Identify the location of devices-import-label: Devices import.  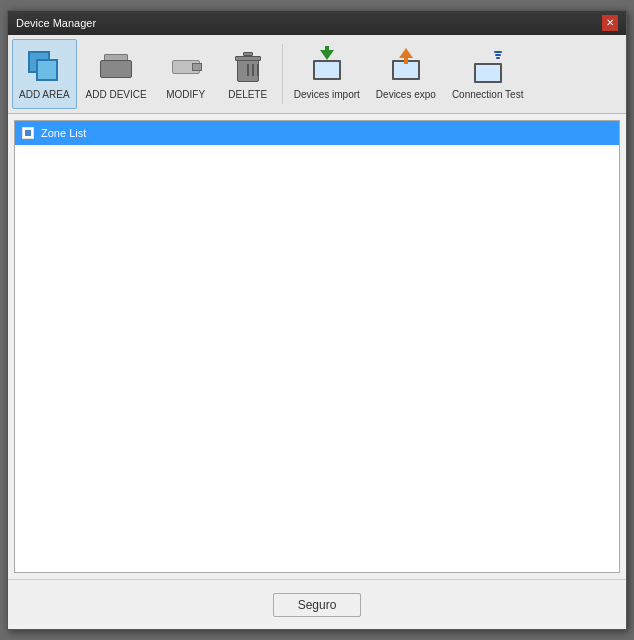
(327, 94).